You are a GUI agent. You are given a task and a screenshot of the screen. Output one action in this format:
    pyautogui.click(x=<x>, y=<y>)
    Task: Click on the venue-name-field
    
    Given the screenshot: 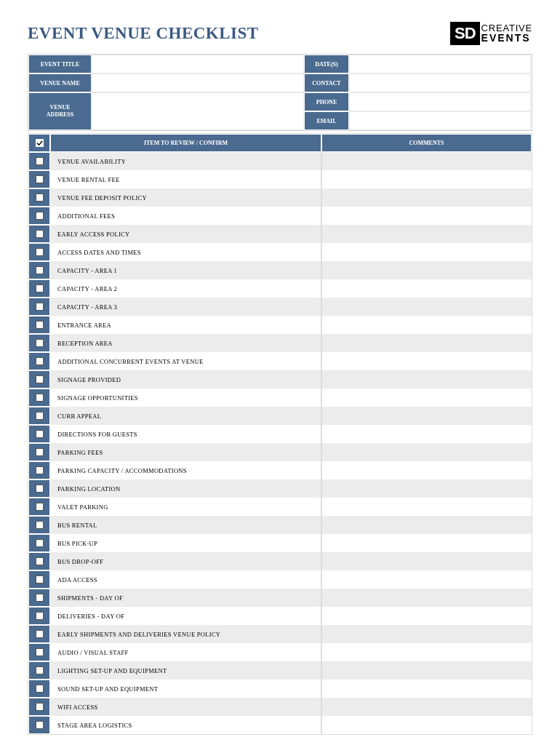 What is the action you would take?
    pyautogui.click(x=198, y=83)
    